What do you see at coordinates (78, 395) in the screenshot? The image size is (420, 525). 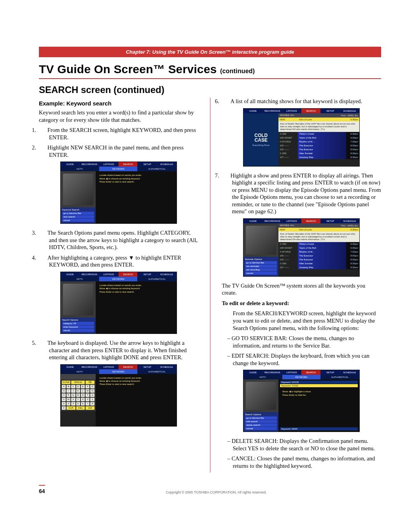 I see `ss-keyboard: DONESPACE⌫ ABCDEFG HIJKLMN OPQRSTU VWXYZ…` at bounding box center [78, 395].